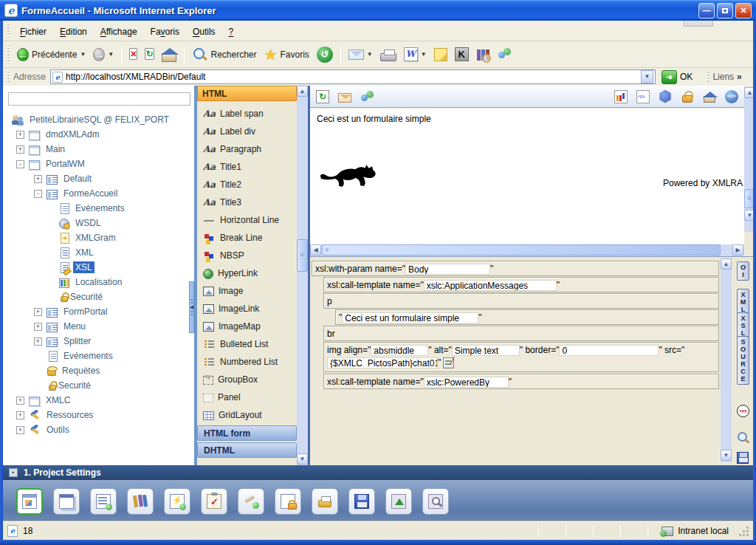  Describe the element at coordinates (643, 97) in the screenshot. I see `report-icon` at that location.